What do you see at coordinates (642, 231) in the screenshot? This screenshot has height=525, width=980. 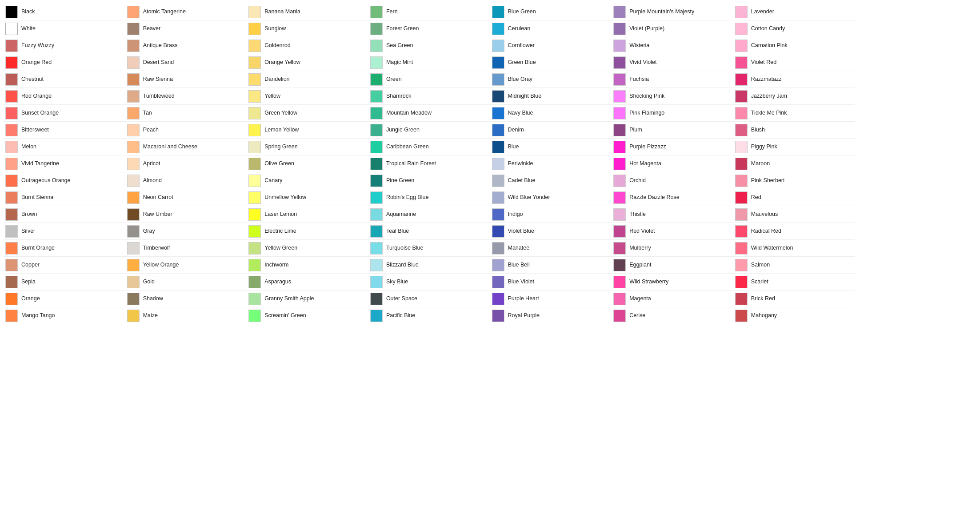 I see `color-label: Red Violet` at bounding box center [642, 231].